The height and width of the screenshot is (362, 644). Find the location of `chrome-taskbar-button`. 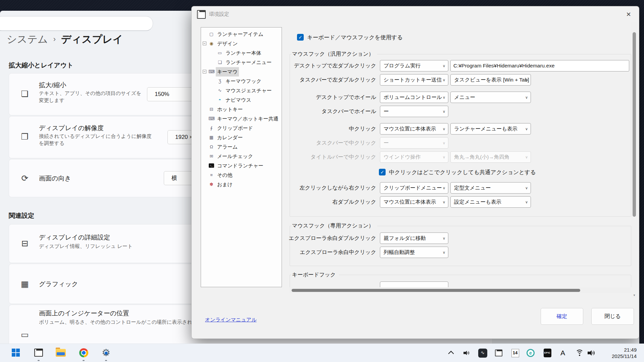

chrome-taskbar-button is located at coordinates (84, 353).